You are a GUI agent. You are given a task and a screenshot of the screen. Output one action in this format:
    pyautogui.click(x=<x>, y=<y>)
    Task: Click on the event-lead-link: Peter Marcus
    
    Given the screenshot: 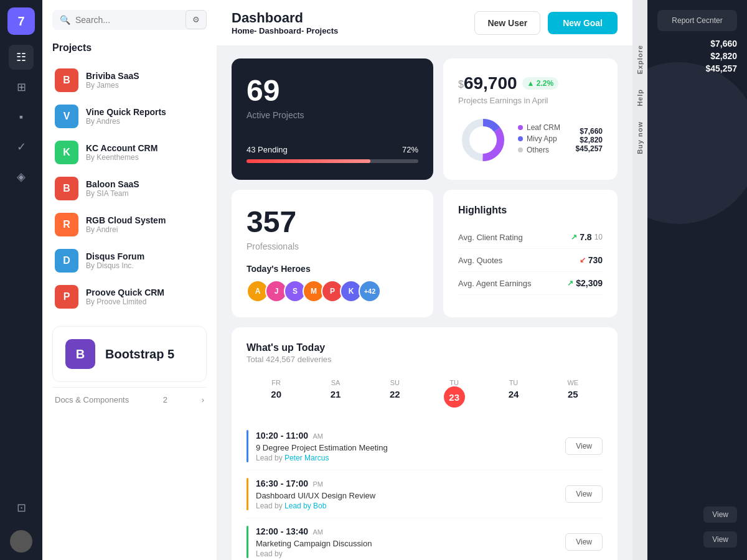 What is the action you would take?
    pyautogui.click(x=306, y=458)
    